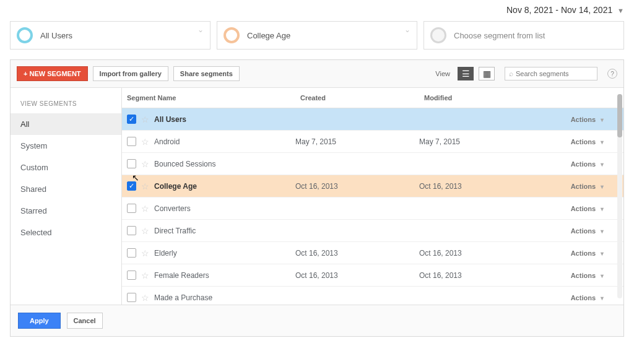 This screenshot has width=634, height=364. I want to click on table-header: Segment Name Created Modified, so click(373, 98).